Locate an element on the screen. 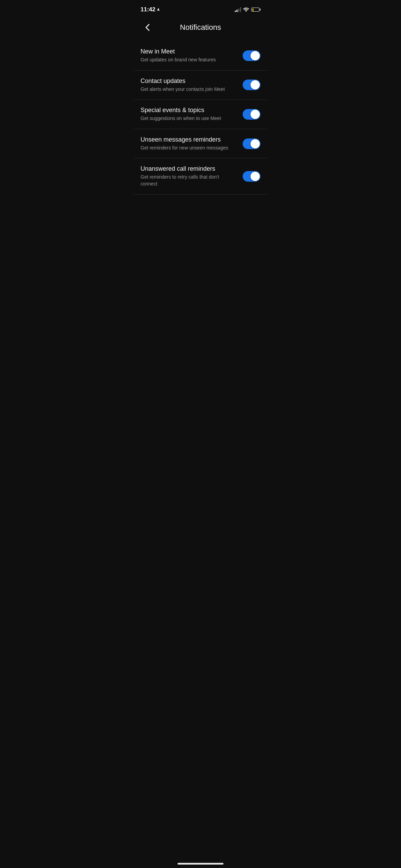 Image resolution: width=401 pixels, height=868 pixels. setting-description-contact-updates: Get alerts when your contacts join Meet is located at coordinates (188, 89).